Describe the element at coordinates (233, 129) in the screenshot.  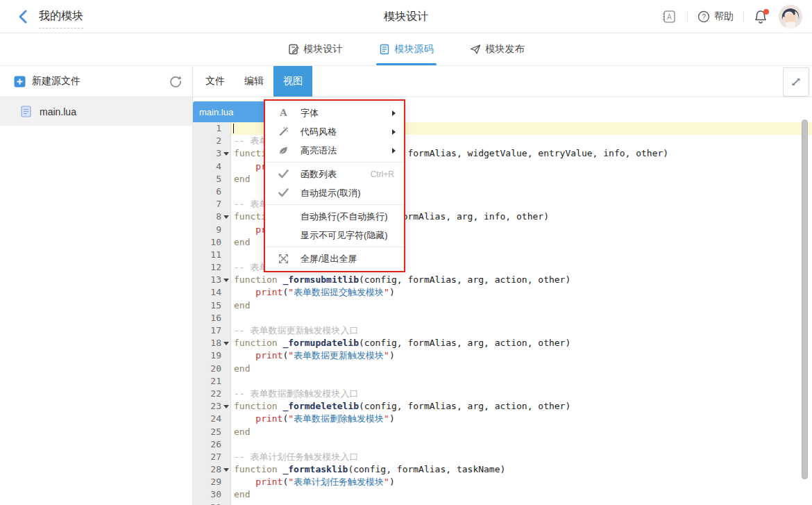
I see `text-cursor` at that location.